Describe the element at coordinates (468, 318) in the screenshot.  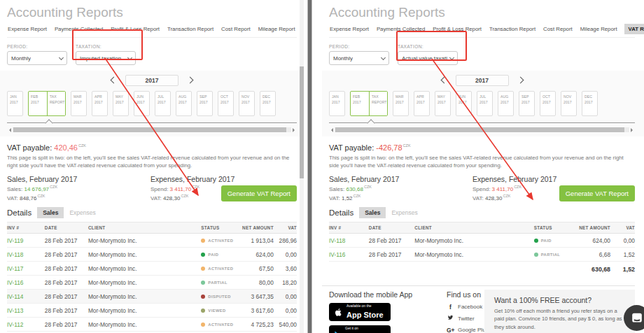
I see `social-link-twitter: Twitter` at that location.